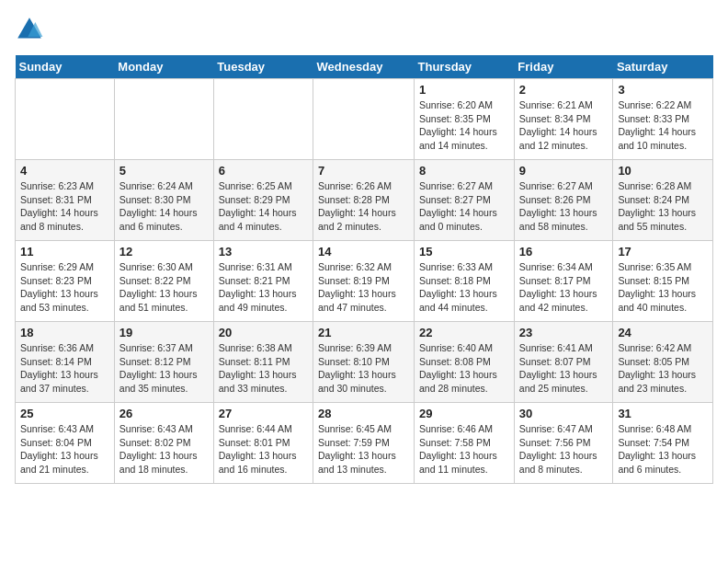  Describe the element at coordinates (563, 120) in the screenshot. I see `calendar-cell: 2Sunrise: 6:21 AM Sunset: 8:34 PM Daylig…` at that location.